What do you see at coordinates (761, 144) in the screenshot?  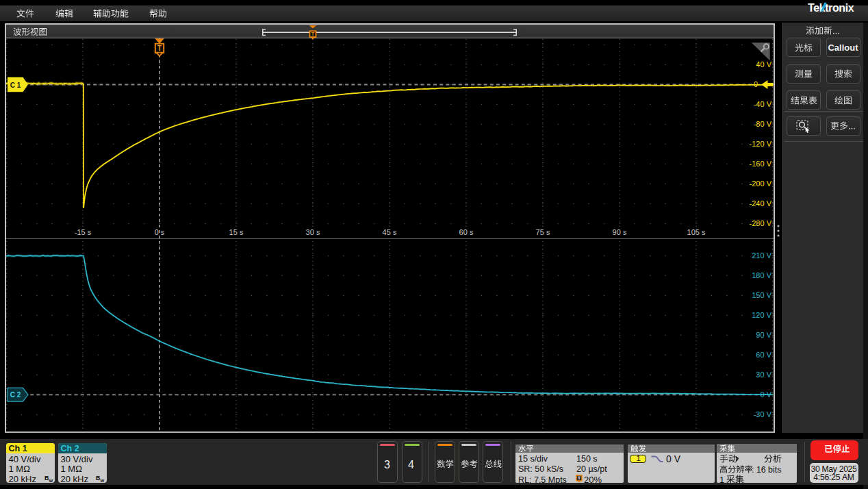 I see `svg-text: -120 V` at bounding box center [761, 144].